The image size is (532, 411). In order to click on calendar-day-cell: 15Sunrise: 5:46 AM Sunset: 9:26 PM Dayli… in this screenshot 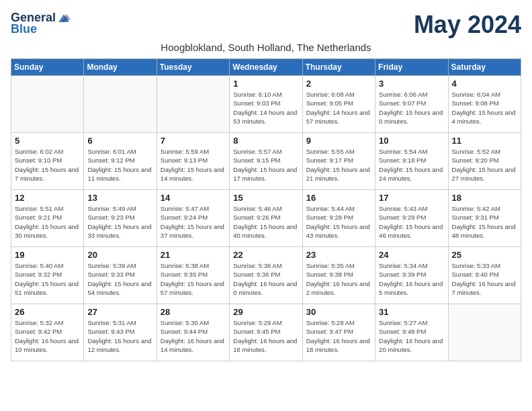, I will do `click(266, 219)`.